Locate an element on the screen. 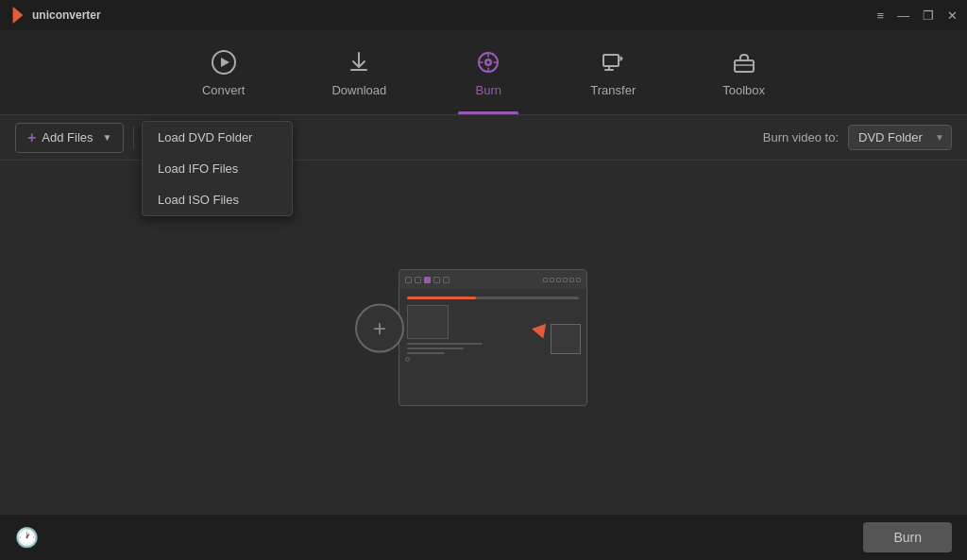  media-line-medium is located at coordinates (435, 348).